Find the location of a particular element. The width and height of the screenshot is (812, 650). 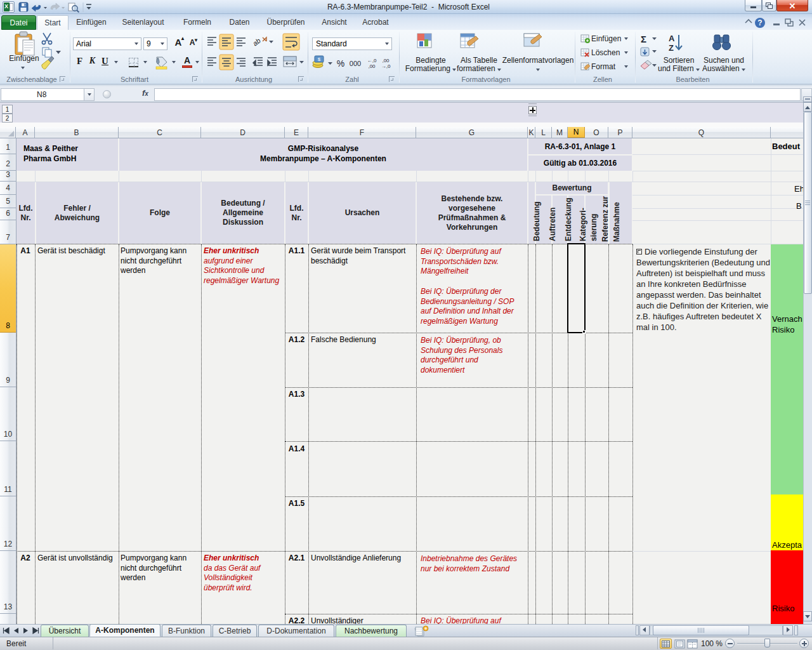

svg-text: ab is located at coordinates (256, 42).